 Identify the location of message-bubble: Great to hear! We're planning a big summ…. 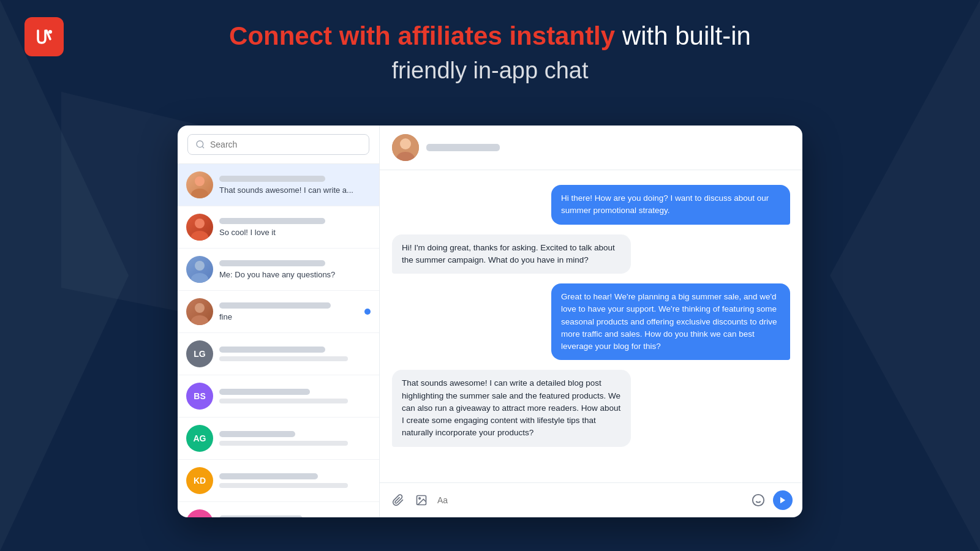
(671, 322).